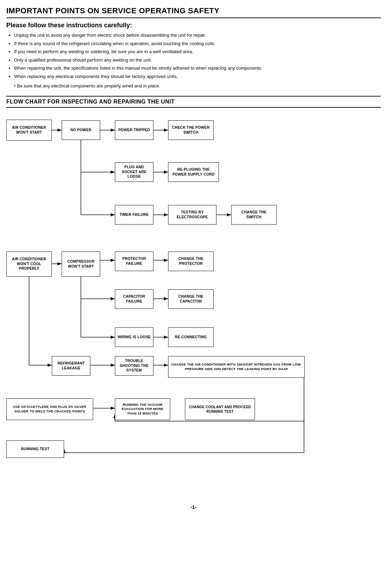 The width and height of the screenshot is (387, 588). Describe the element at coordinates (220, 409) in the screenshot. I see `box-change-coolant: CHANGE COOLANT AND PROCEED RUNNING TEST` at that location.